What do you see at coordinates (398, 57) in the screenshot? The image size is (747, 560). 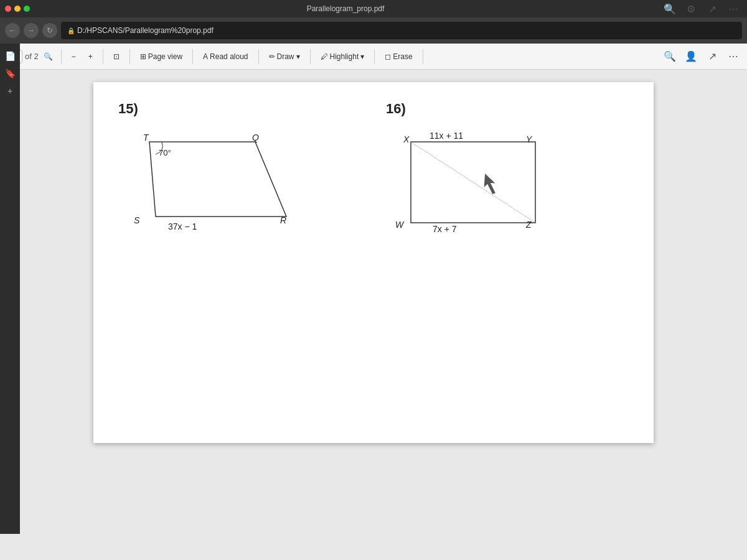 I see `erase-button: ◻ Erase` at bounding box center [398, 57].